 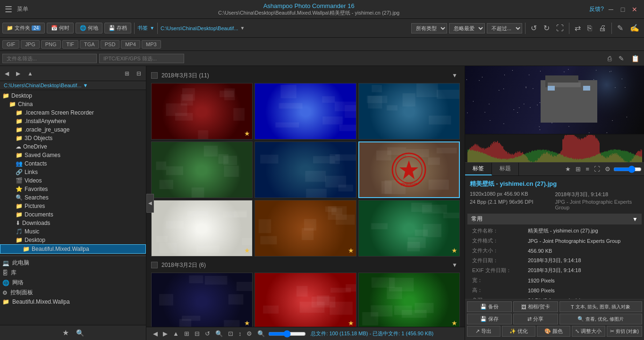 What do you see at coordinates (73, 232) in the screenshot?
I see `sidebar-tree-item: 🎵Music` at bounding box center [73, 232].